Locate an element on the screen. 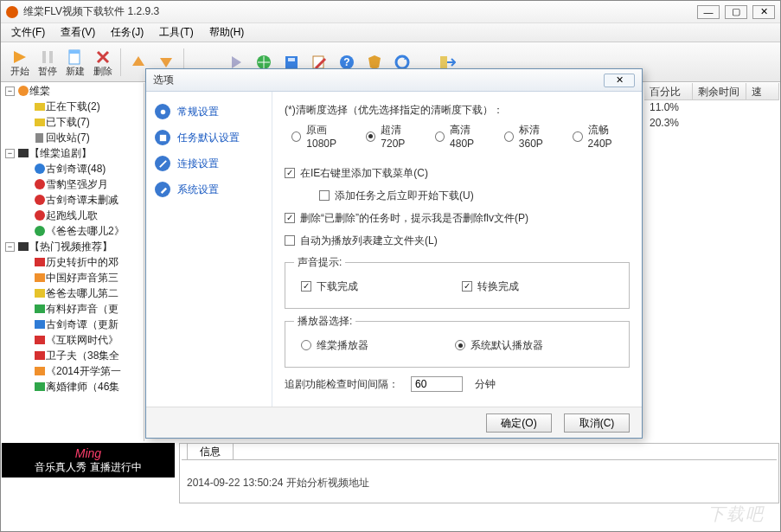 Image resolution: width=781 pixels, height=532 pixels. tree-hot-item: 离婚律师（46集 is located at coordinates (73, 387).